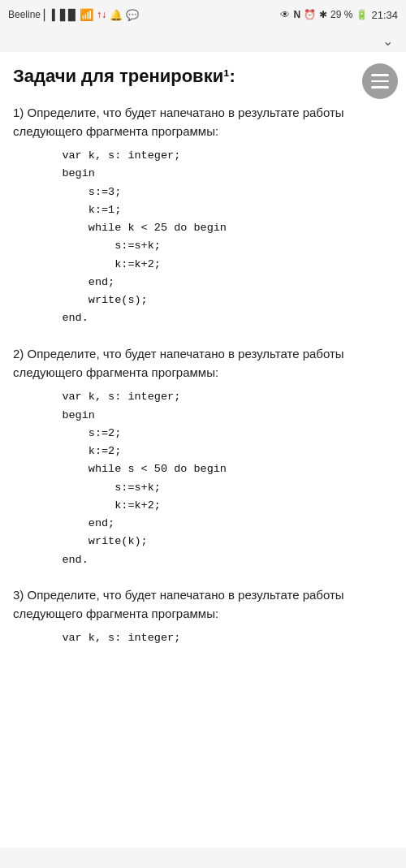  Describe the element at coordinates (203, 364) in the screenshot. I see `task-2-description: 2) Определите, что будет напечатано в ре…` at that location.